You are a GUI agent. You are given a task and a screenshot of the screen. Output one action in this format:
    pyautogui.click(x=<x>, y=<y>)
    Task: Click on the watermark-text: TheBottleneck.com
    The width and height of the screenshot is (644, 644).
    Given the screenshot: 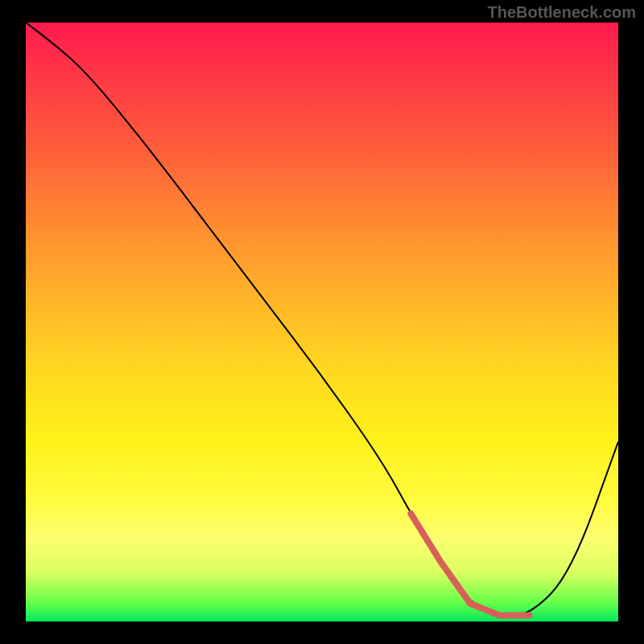 What is the action you would take?
    pyautogui.click(x=562, y=13)
    